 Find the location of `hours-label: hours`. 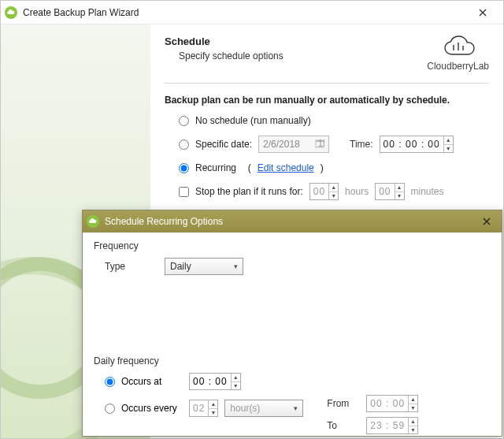

hours-label: hours is located at coordinates (357, 192).